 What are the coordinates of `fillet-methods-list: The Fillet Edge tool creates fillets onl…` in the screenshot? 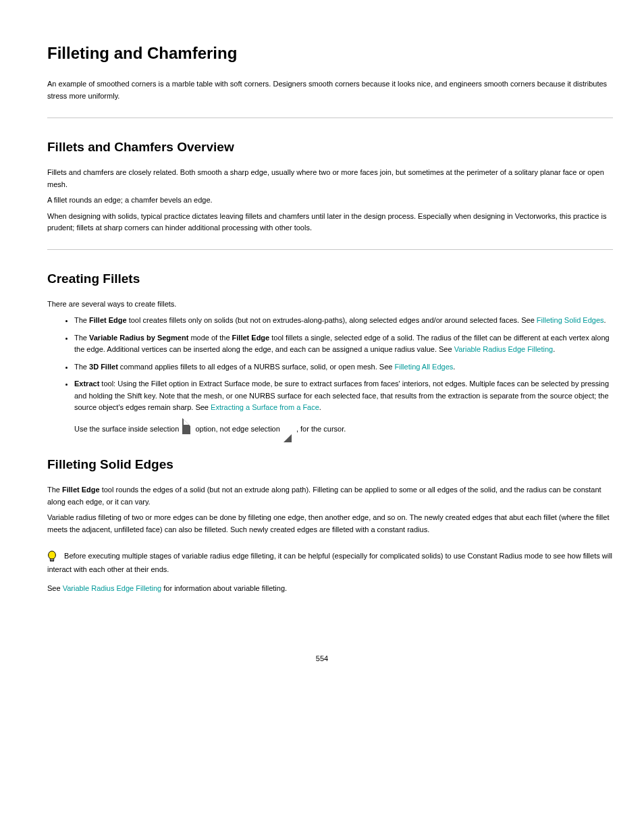 It's located at (330, 375).